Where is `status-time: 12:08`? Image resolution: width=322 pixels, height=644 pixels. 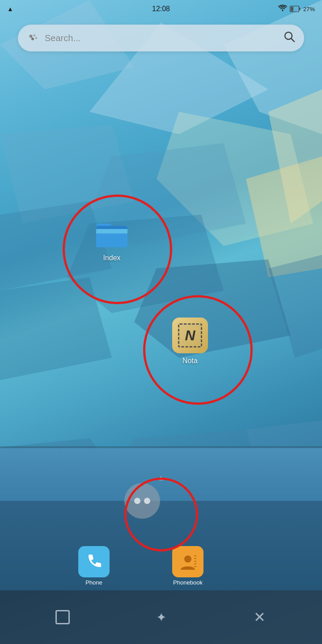 status-time: 12:08 is located at coordinates (161, 9).